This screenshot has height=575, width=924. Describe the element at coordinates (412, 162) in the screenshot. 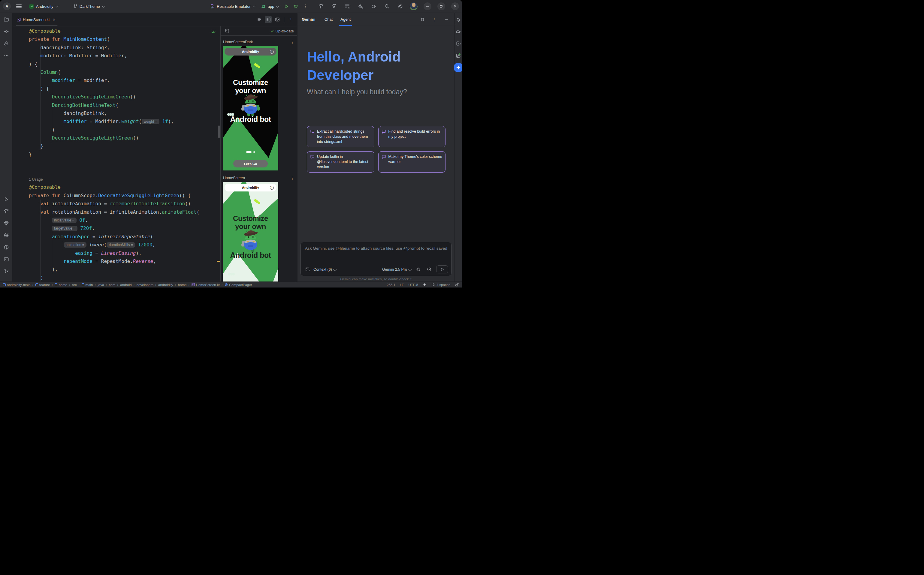

I see `suggestion-card-4: Make my Theme's color scheme warmer` at that location.